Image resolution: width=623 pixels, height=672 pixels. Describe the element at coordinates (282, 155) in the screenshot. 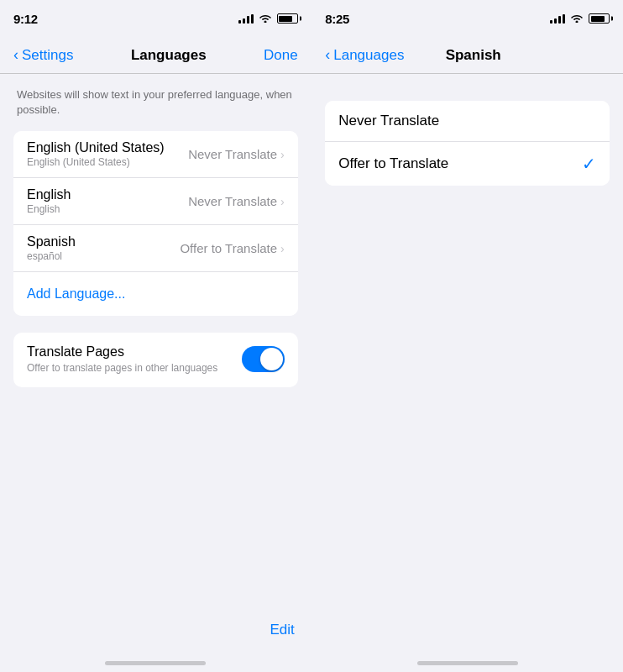

I see `chevron-right-icon-0: ›` at that location.